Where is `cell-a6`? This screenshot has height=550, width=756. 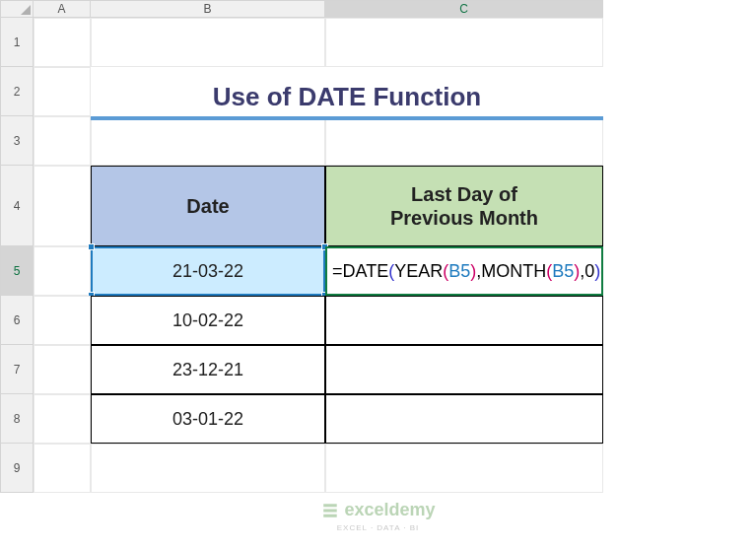
cell-a6 is located at coordinates (62, 320).